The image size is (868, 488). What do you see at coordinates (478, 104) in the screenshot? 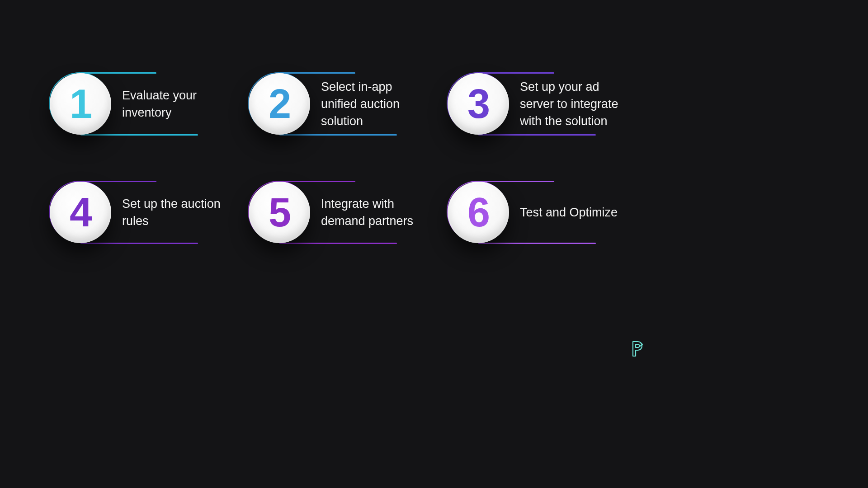
I see `step-number-circle: 3` at bounding box center [478, 104].